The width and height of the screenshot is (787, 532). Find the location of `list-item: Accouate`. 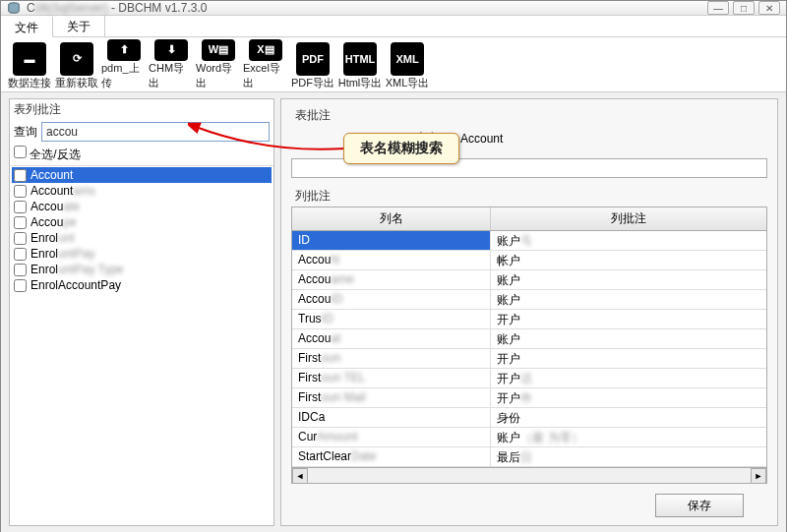

list-item: Accouate is located at coordinates (142, 207).